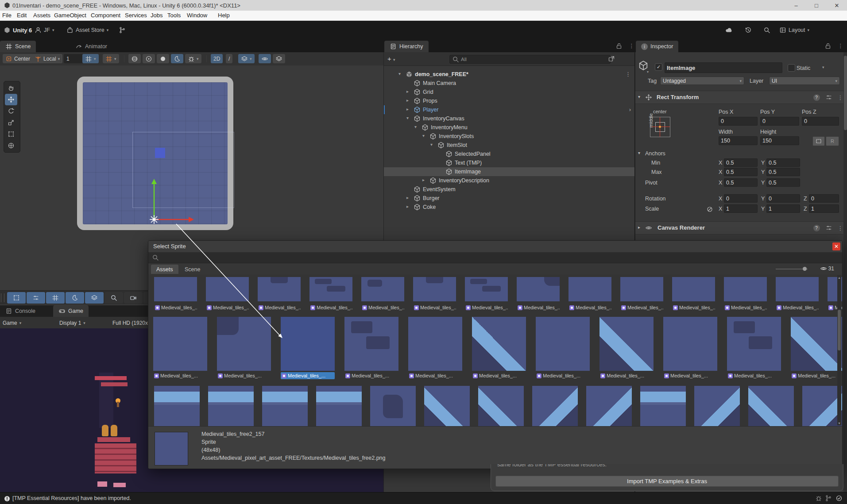 This screenshot has height=504, width=847. I want to click on shading-toggle, so click(135, 58).